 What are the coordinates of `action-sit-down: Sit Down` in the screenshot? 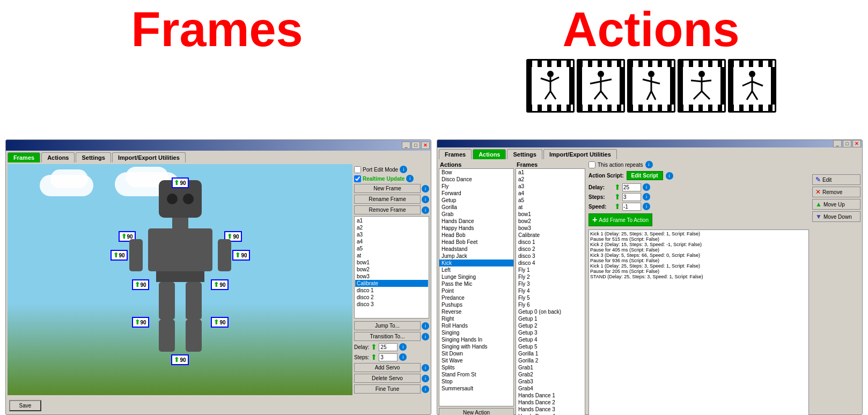 It's located at (476, 354).